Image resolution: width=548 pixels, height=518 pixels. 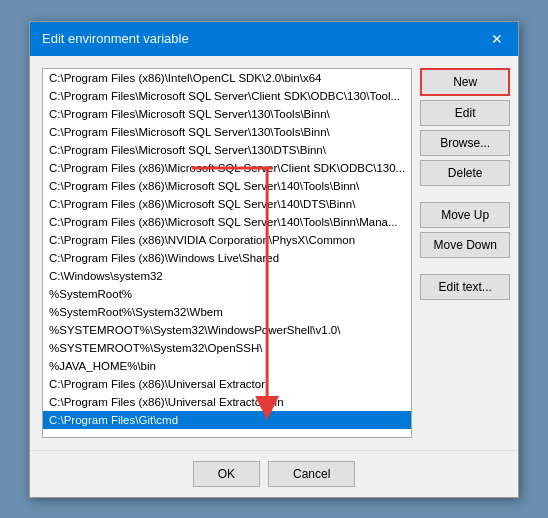 What do you see at coordinates (226, 474) in the screenshot?
I see `ok-button: OK` at bounding box center [226, 474].